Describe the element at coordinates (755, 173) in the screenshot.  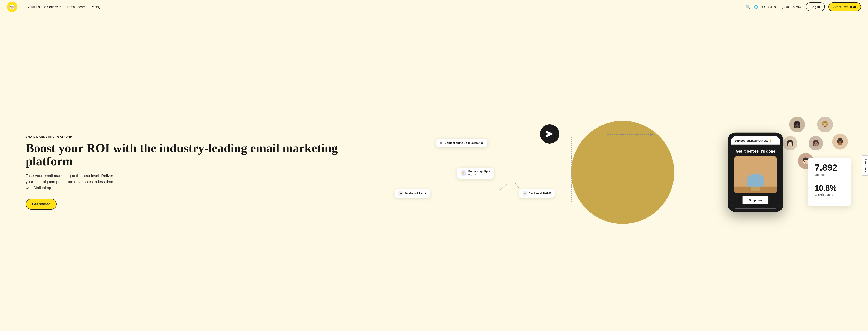
I see `phone-mockup: Subject: Brighten your day 💡 Get it befo…` at that location.